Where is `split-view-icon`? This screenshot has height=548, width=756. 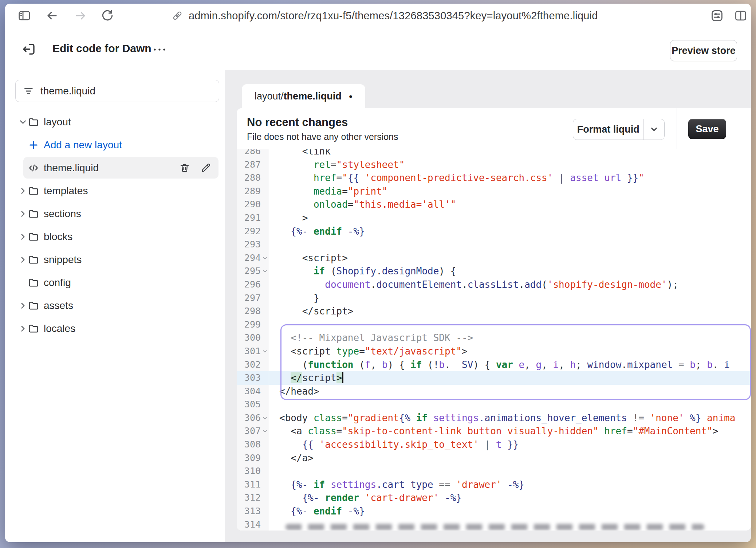 split-view-icon is located at coordinates (741, 16).